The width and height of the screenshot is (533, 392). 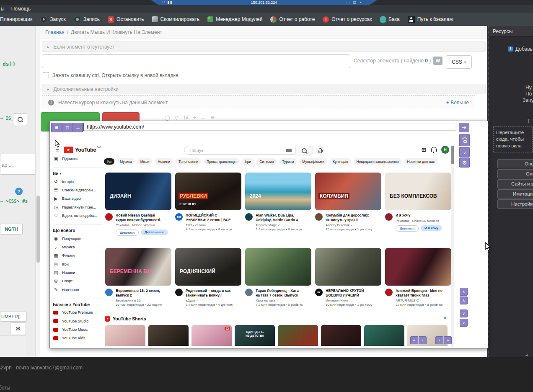 I want to click on sidebar-item: Що нового, so click(x=78, y=230).